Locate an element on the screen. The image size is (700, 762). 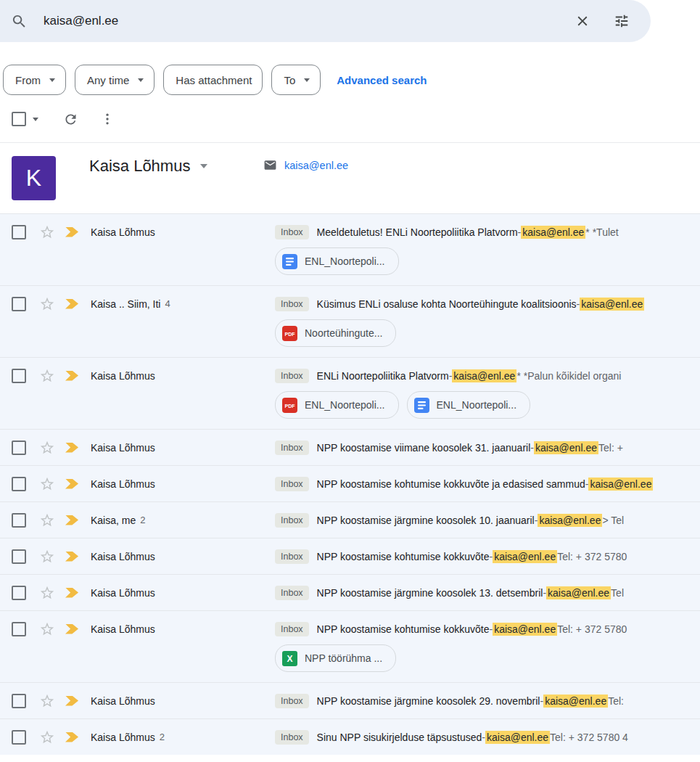
more-vert-icon is located at coordinates (107, 119).